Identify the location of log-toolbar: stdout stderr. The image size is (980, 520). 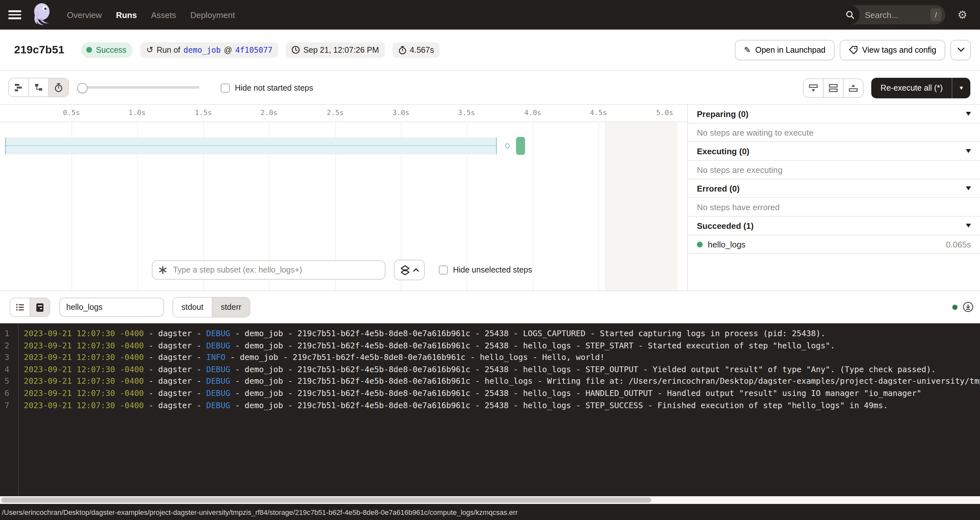
(490, 307).